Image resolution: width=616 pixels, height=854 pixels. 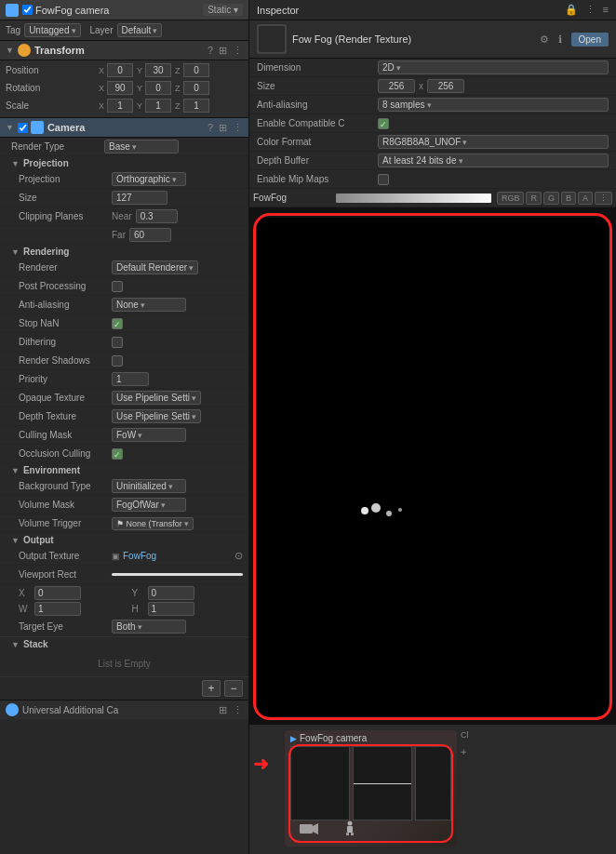 What do you see at coordinates (130, 380) in the screenshot?
I see `priority-input` at bounding box center [130, 380].